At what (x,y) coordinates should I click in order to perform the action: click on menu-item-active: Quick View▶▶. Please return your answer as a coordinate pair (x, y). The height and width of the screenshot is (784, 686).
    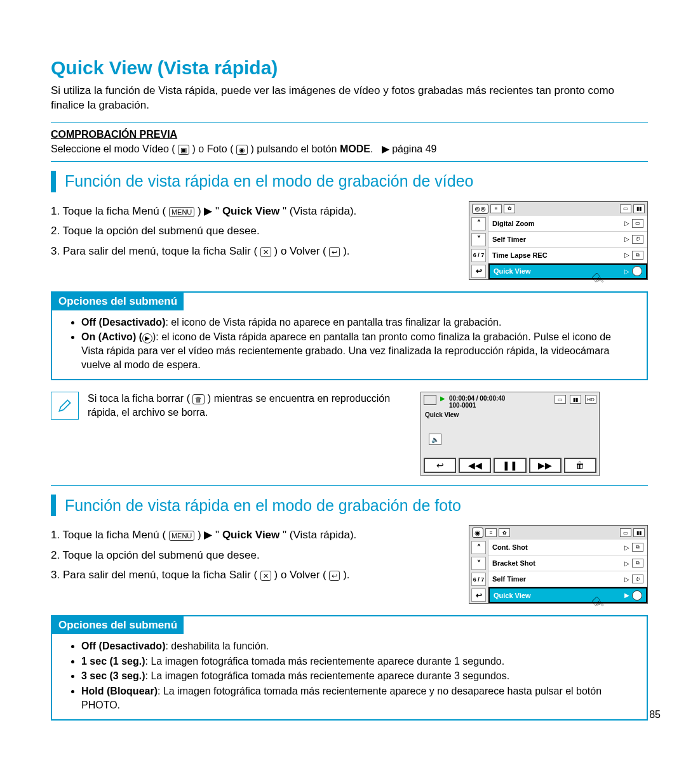
    Looking at the image, I should click on (568, 595).